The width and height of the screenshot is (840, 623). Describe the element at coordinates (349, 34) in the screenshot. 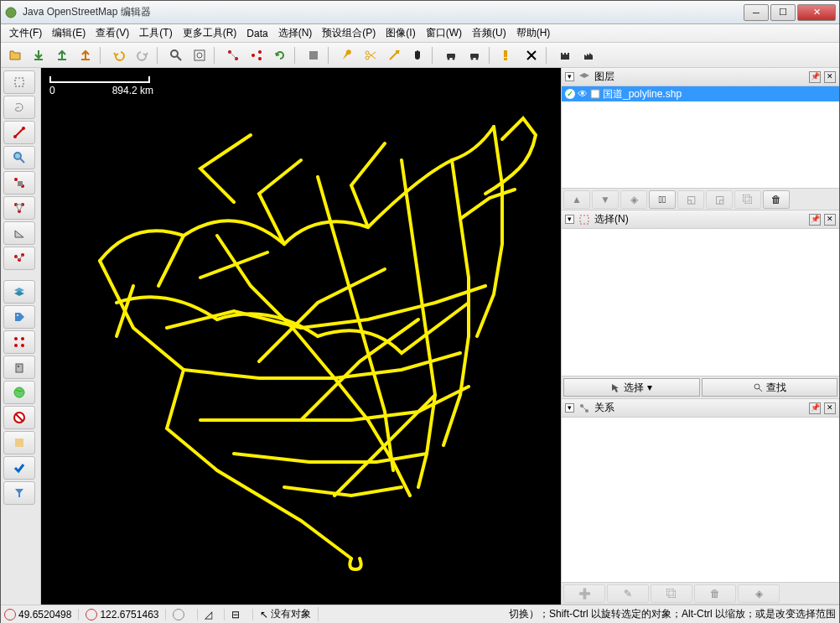

I see `menu-presets: 预设组合(P)` at that location.